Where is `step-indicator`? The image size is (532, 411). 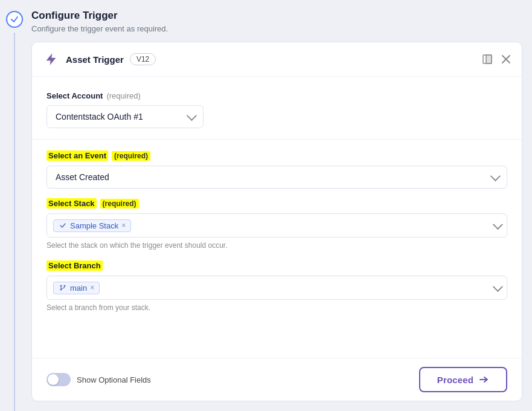
step-indicator is located at coordinates (14, 19).